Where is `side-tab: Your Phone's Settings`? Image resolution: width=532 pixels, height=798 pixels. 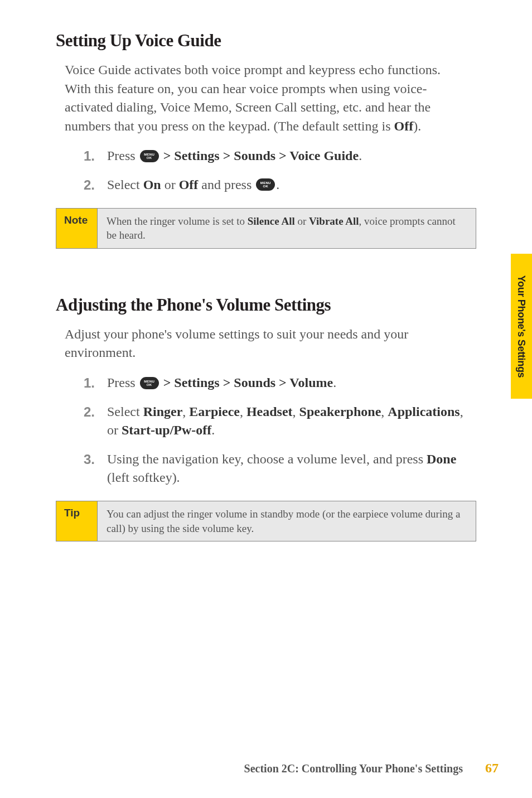
side-tab: Your Phone's Settings is located at coordinates (521, 326).